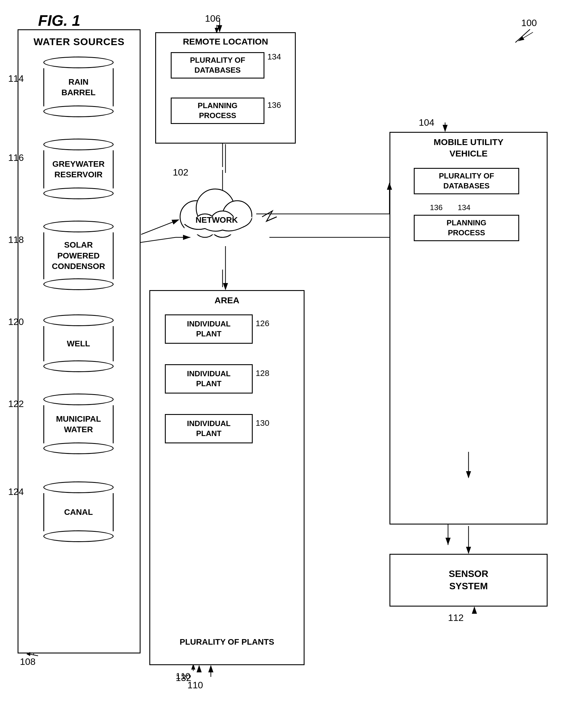  What do you see at coordinates (28, 662) in the screenshot?
I see `ref-108: 108` at bounding box center [28, 662].